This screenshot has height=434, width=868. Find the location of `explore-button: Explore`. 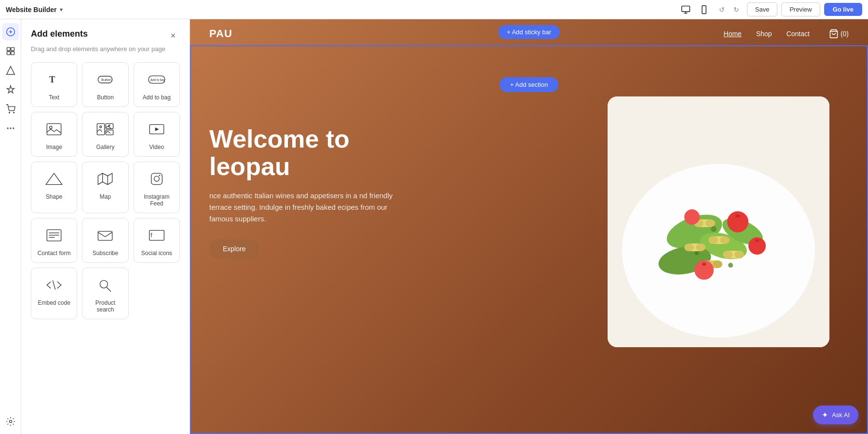

explore-button: Explore is located at coordinates (234, 249).